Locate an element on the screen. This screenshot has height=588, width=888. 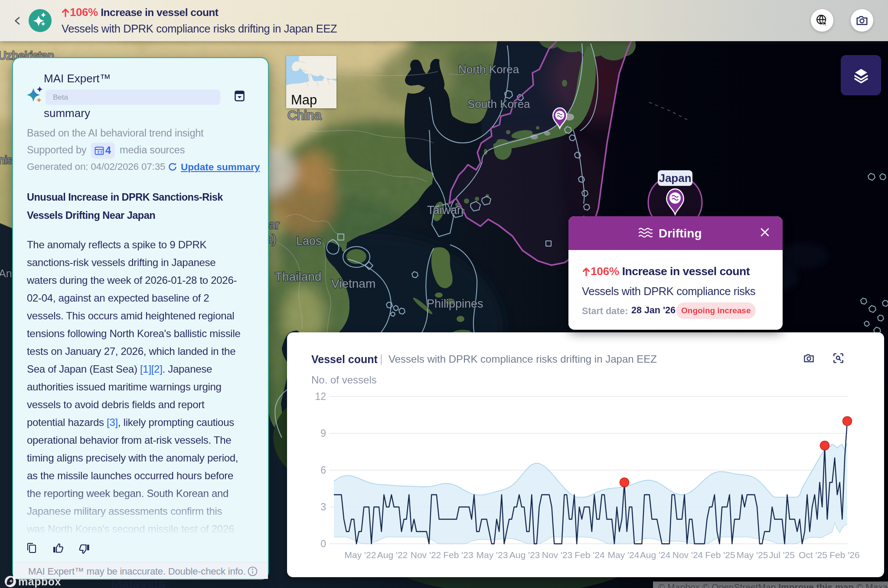
svg-text: Jul '25 is located at coordinates (782, 555).